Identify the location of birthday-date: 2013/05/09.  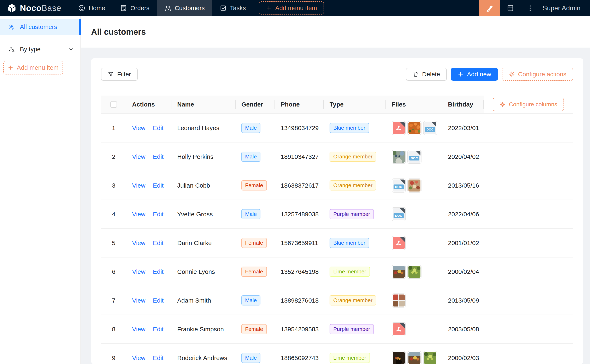
(463, 300).